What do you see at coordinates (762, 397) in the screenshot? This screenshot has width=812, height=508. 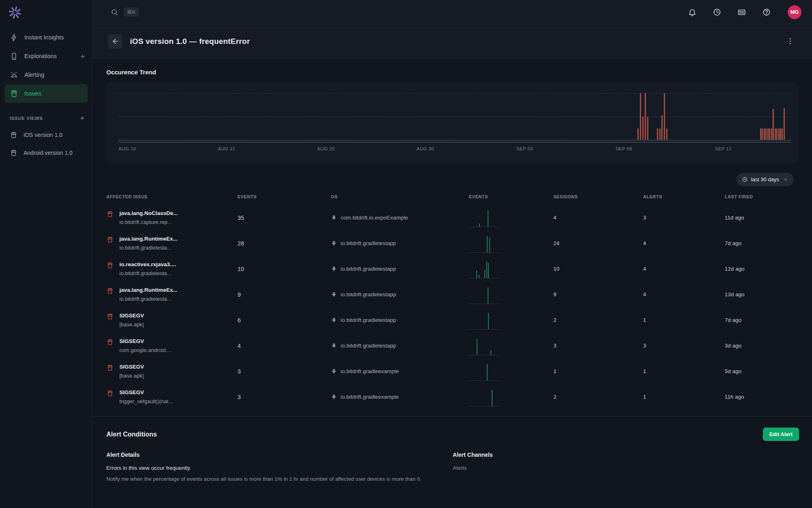 I see `last-fired: 11h ago` at bounding box center [762, 397].